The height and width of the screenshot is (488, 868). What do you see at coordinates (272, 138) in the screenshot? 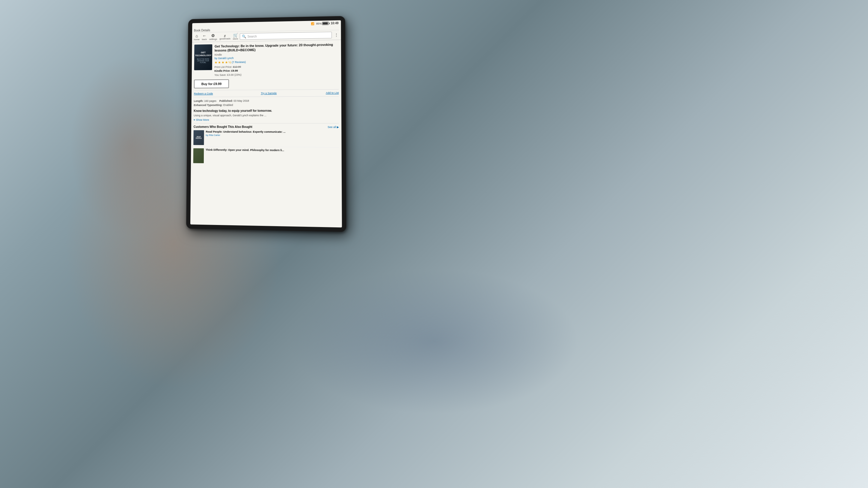
I see `reco-info-1: Read People: Understand behaviour. Exper…` at bounding box center [272, 138].